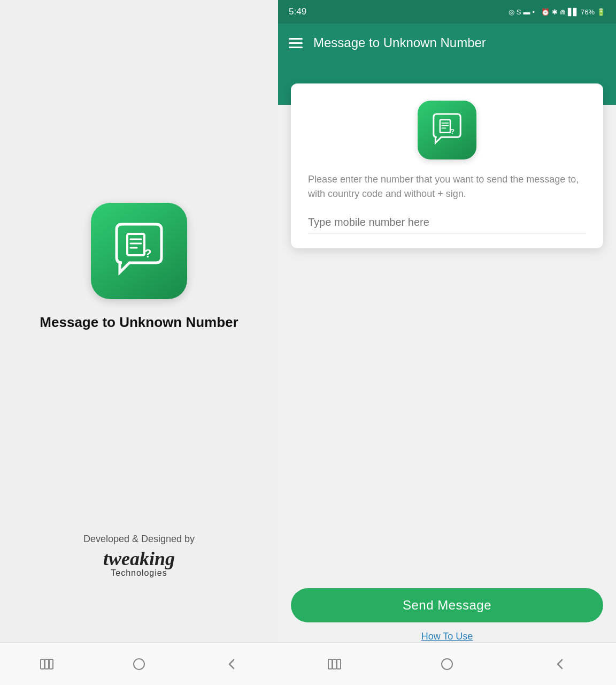  What do you see at coordinates (560, 664) in the screenshot?
I see `right-back-icon` at bounding box center [560, 664].